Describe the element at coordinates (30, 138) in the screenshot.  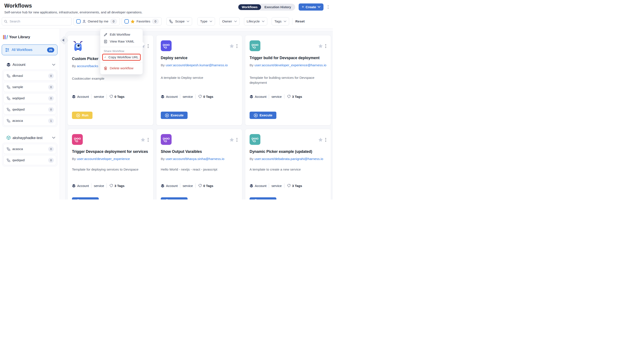
I see `sidebar-section-akshayphadke-test: akshayphadke-test` at that location.